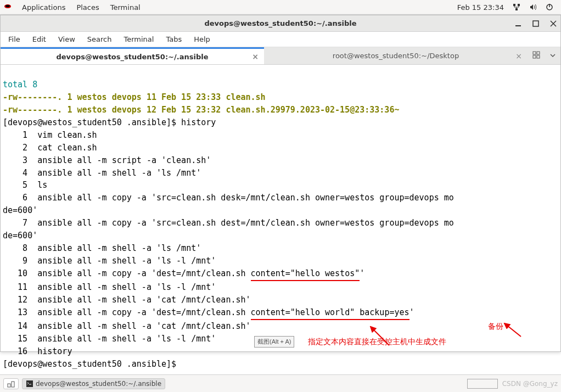 The height and width of the screenshot is (392, 561). Describe the element at coordinates (396, 56) in the screenshot. I see `tab-inactive: root@westos_student50:~/Desktop ×` at that location.